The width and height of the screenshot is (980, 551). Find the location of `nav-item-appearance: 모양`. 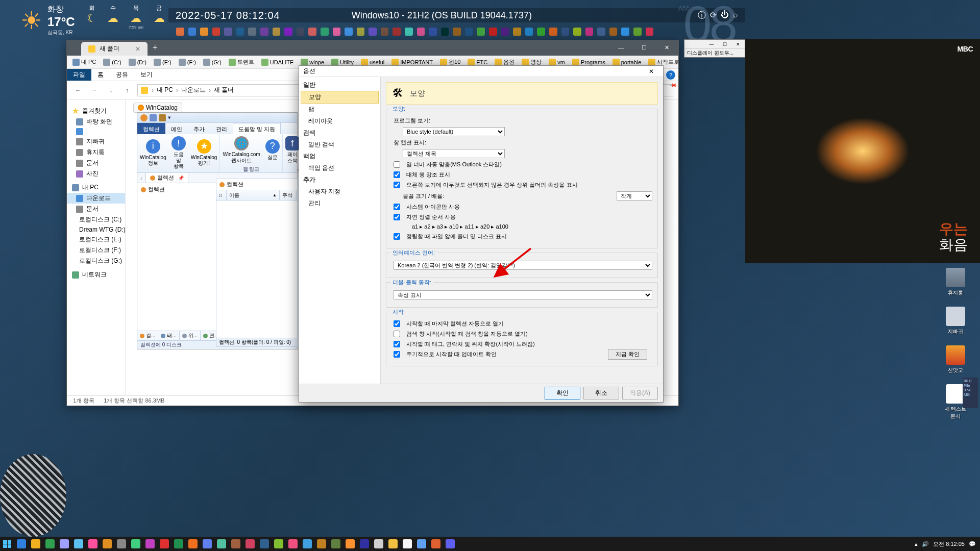

nav-item-appearance: 모양 is located at coordinates (340, 97).